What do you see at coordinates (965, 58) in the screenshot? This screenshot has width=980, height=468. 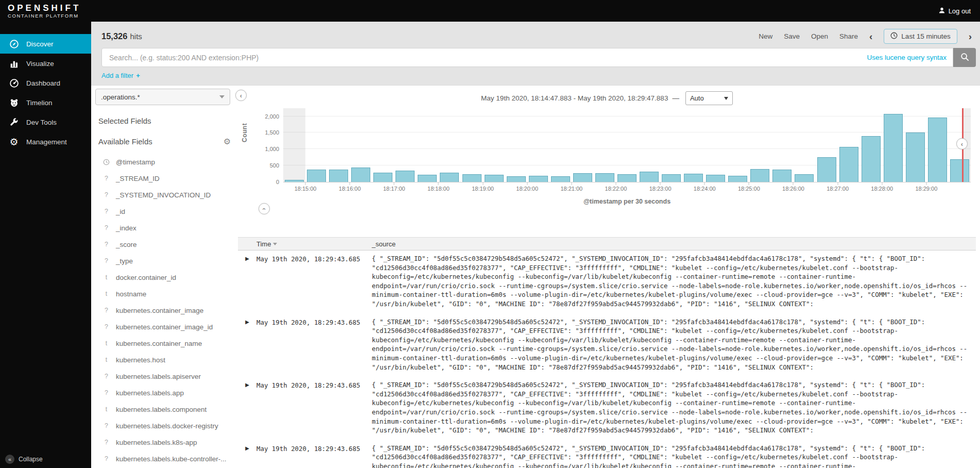 I see `search-button` at bounding box center [965, 58].